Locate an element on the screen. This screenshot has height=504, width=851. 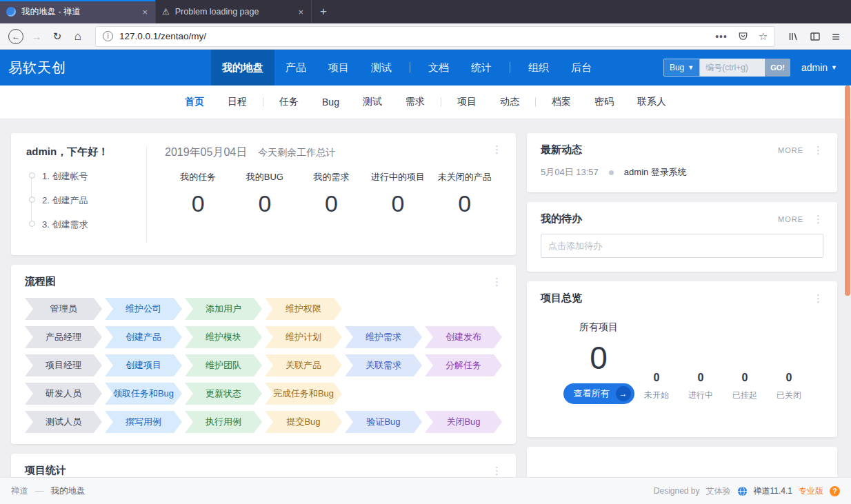
new-tab-button: + is located at coordinates (323, 12).